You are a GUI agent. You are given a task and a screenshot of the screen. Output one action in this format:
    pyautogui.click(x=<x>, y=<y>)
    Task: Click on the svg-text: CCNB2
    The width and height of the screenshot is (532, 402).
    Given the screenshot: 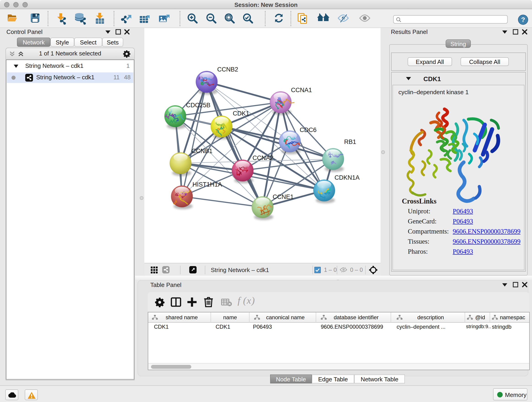 What is the action you would take?
    pyautogui.click(x=228, y=69)
    